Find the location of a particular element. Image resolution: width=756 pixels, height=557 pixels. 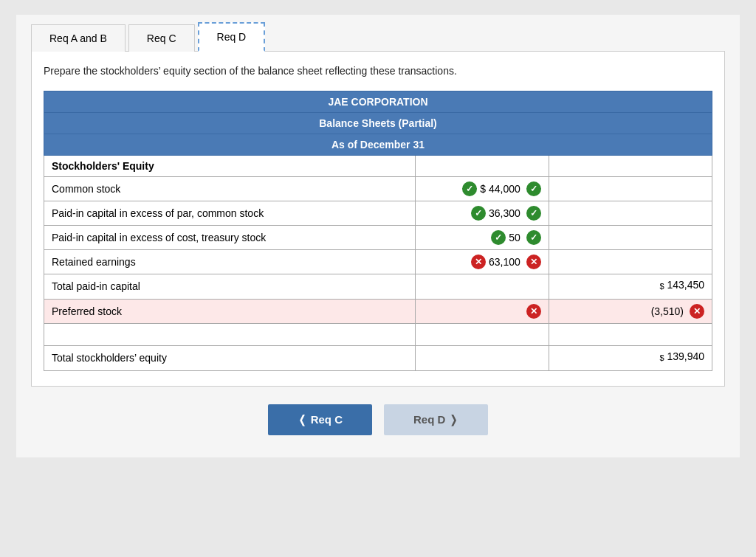

tab-req-d: Req D is located at coordinates (232, 37).